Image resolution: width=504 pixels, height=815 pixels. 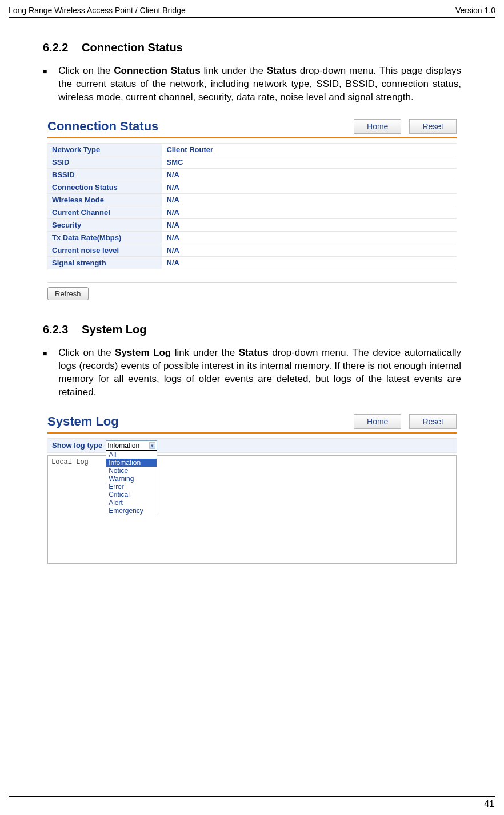 What do you see at coordinates (105, 237) in the screenshot?
I see `row-label: Tx Data Rate(Mbps)` at bounding box center [105, 237].